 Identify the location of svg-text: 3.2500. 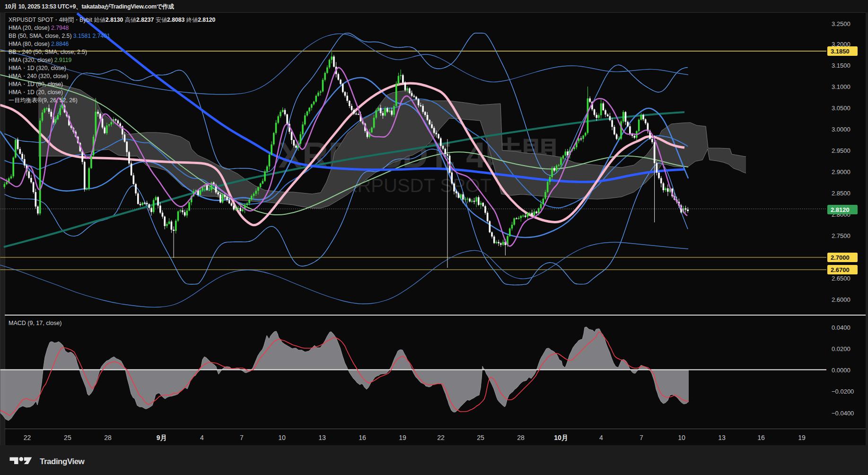
(841, 24).